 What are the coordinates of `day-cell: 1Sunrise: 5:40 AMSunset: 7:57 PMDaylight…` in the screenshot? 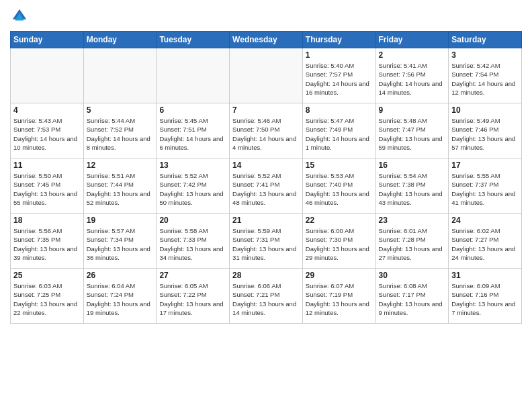 It's located at (339, 76).